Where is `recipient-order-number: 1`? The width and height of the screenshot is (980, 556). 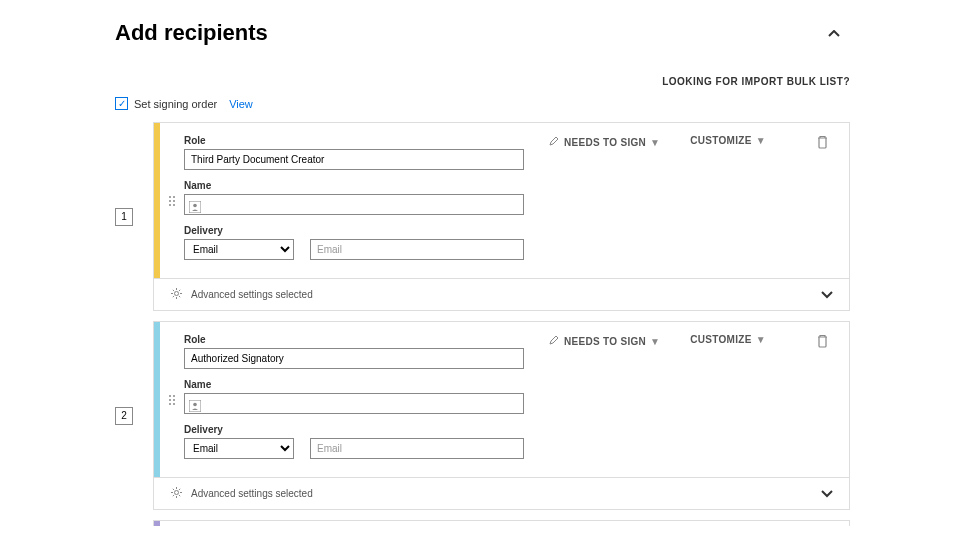 recipient-order-number: 1 is located at coordinates (124, 217).